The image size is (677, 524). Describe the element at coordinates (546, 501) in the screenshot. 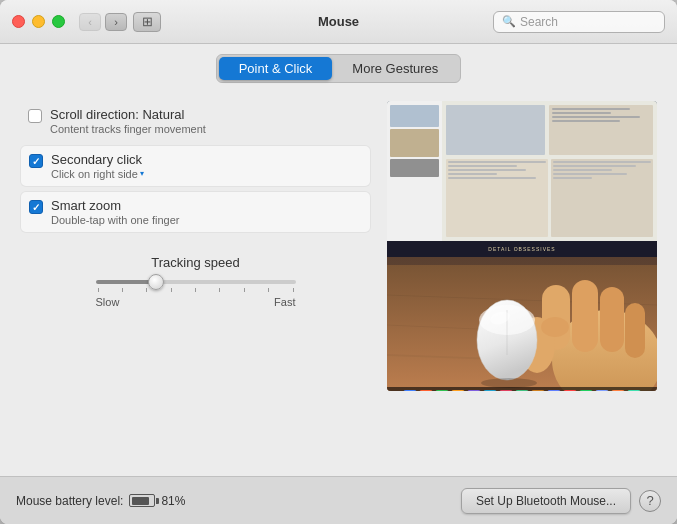

I see `bluetooth-button: Set Up Bluetooth Mouse...` at that location.